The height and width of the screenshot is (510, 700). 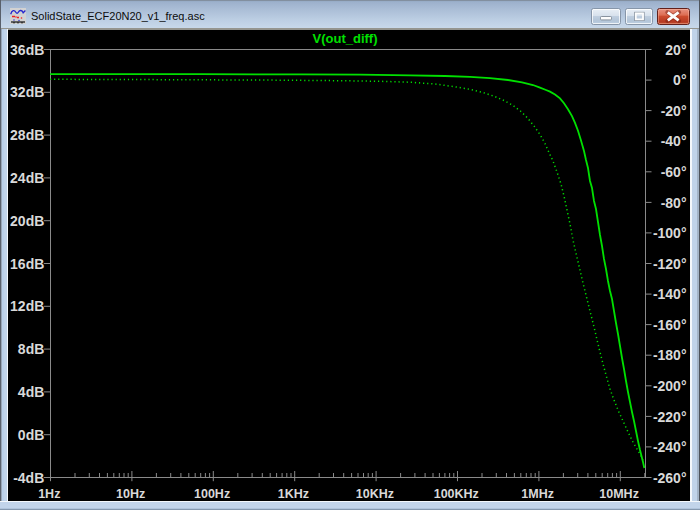 What do you see at coordinates (212, 494) in the screenshot?
I see `svg-text: 100Hz` at bounding box center [212, 494].